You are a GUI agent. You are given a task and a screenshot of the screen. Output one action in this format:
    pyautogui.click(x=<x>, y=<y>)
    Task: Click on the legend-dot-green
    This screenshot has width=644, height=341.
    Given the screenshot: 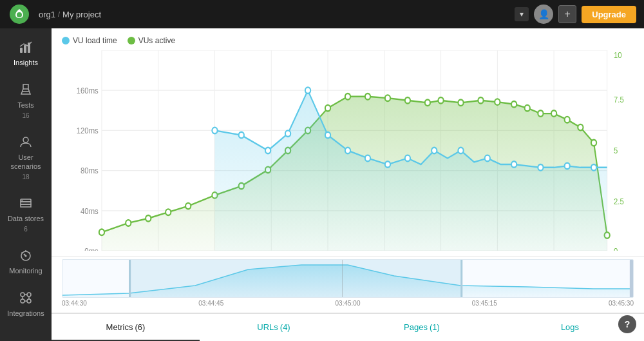 What is the action you would take?
    pyautogui.click(x=131, y=41)
    